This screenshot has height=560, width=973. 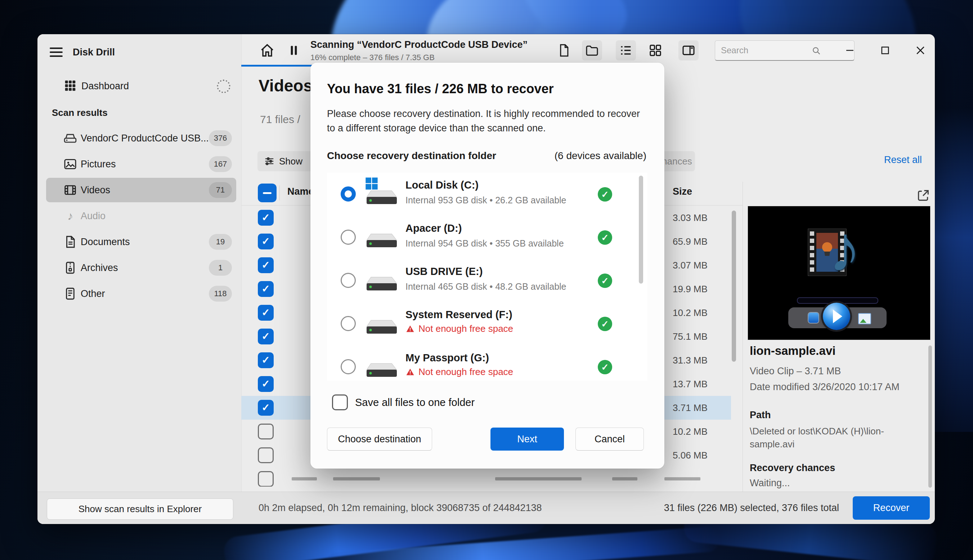 What do you see at coordinates (865, 318) in the screenshot?
I see `picture-frame-button` at bounding box center [865, 318].